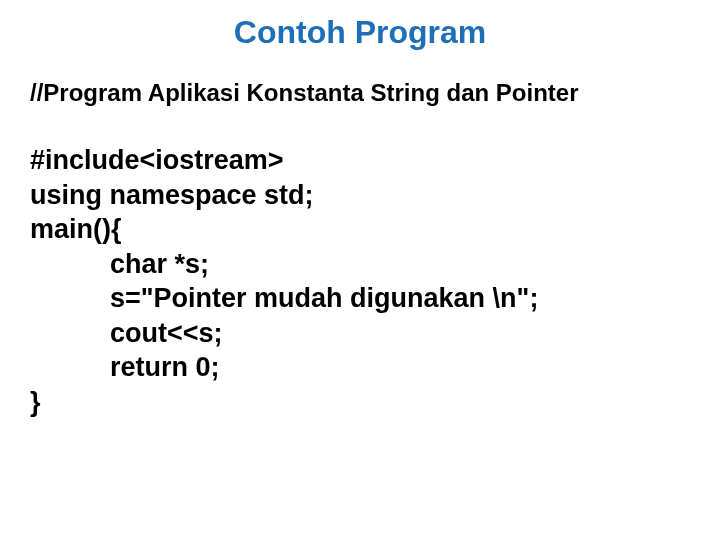 The image size is (720, 540). I want to click on code-line: using namespace std;, so click(360, 196).